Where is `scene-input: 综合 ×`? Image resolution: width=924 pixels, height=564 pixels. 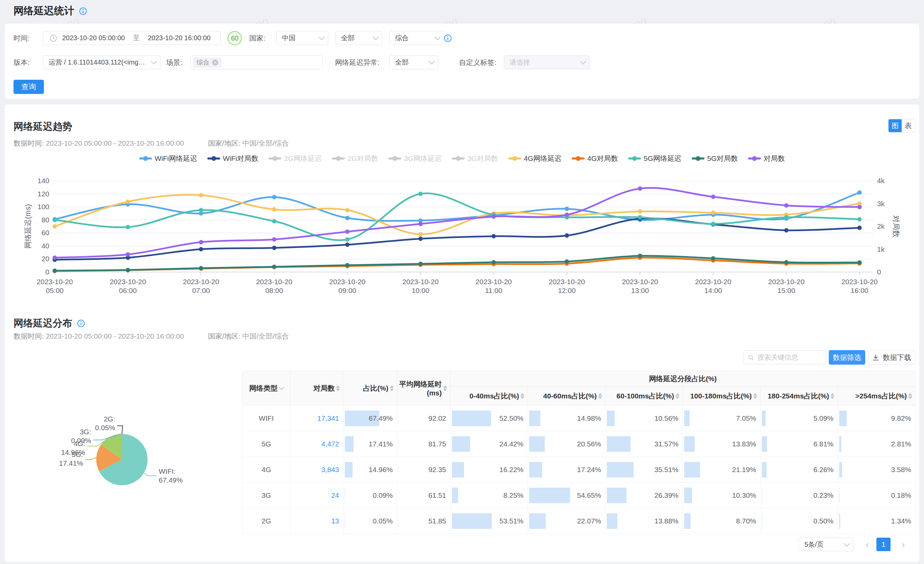 scene-input: 综合 × is located at coordinates (256, 62).